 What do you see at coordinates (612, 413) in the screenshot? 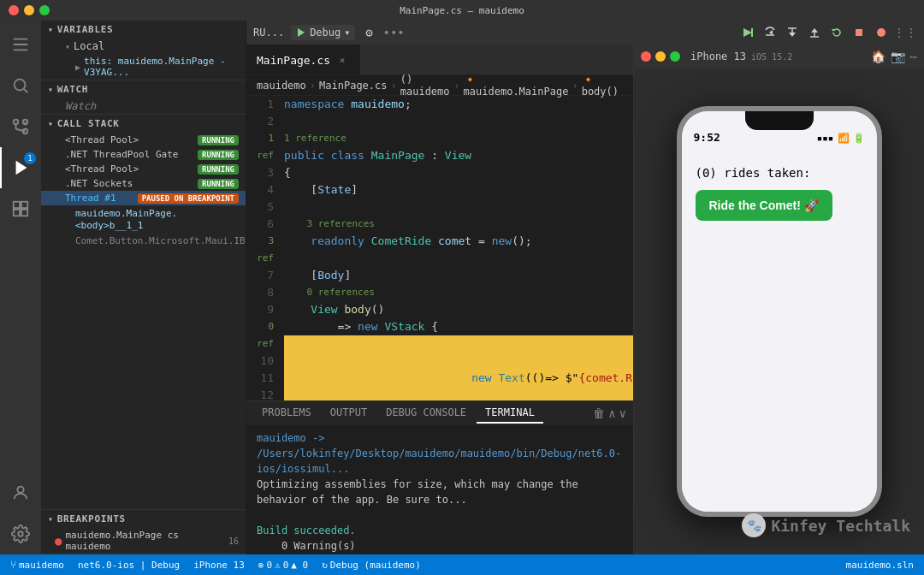
I see `chevron-up-icon: ∧` at bounding box center [612, 413].